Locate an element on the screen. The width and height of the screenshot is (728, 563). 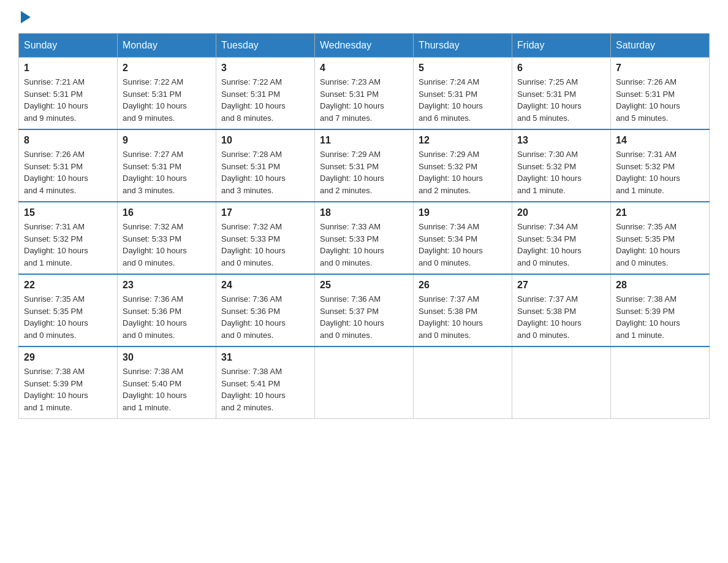
calendar-week-row: 29 Sunrise: 7:38 AMSunset: 5:39 PMDaylig… is located at coordinates (364, 383).